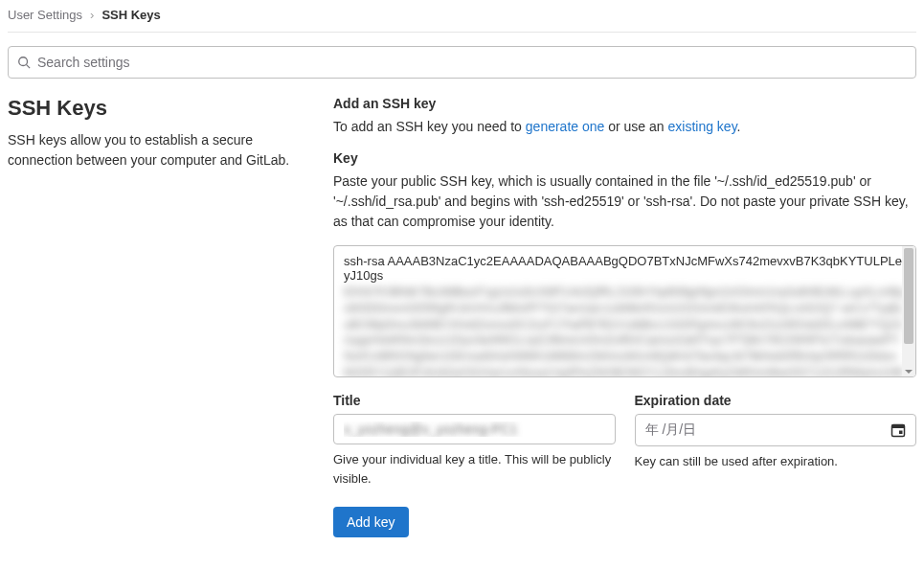 The height and width of the screenshot is (569, 924). Describe the element at coordinates (624, 311) in the screenshot. I see `key-textarea: ssh-rsa AAAAB3NzaC1yc2EAAAADAQABAAABgQDO…` at that location.